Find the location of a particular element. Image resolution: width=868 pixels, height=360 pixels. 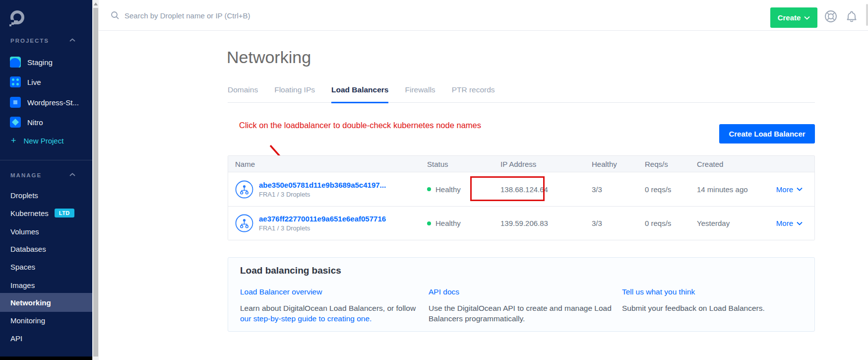

sidebar-item-staging: Staging is located at coordinates (46, 62).